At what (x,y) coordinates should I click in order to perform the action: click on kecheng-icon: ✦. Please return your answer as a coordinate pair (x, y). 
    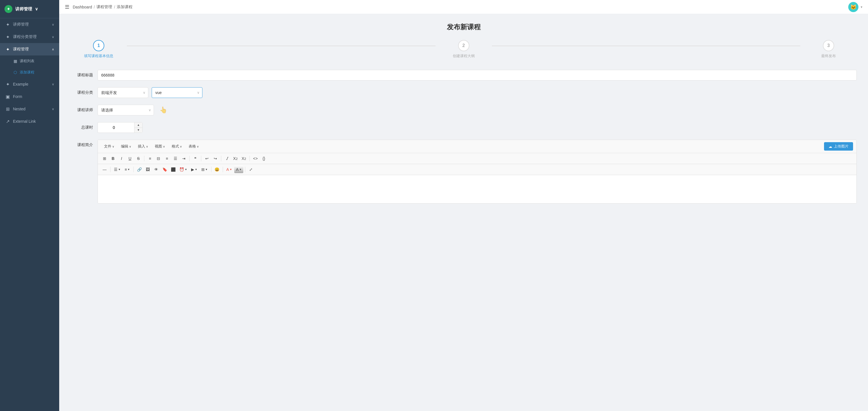
    Looking at the image, I should click on (7, 49).